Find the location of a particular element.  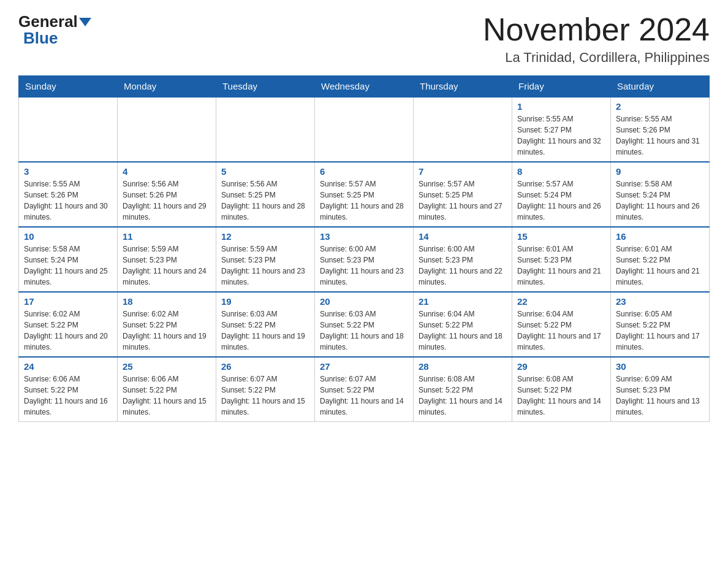

calendar-cell: 8Sunrise: 5:57 AM Sunset: 5:24 PM Daylig… is located at coordinates (561, 194).